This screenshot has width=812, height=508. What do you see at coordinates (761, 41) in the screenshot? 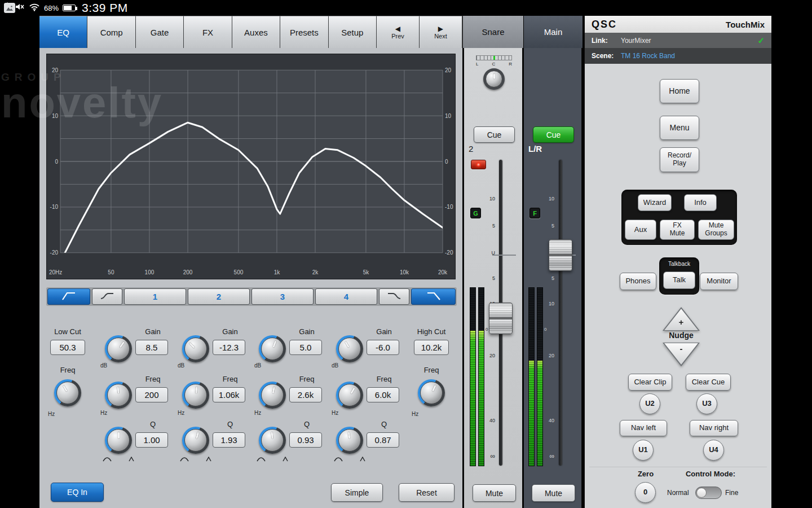
I see `link-ok-icon: ✓` at bounding box center [761, 41].